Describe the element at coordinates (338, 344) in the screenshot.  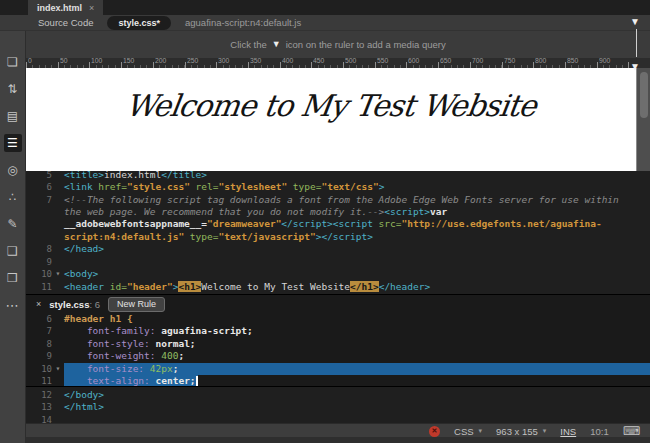
I see `code-line: 8 font-style: normal;` at that location.